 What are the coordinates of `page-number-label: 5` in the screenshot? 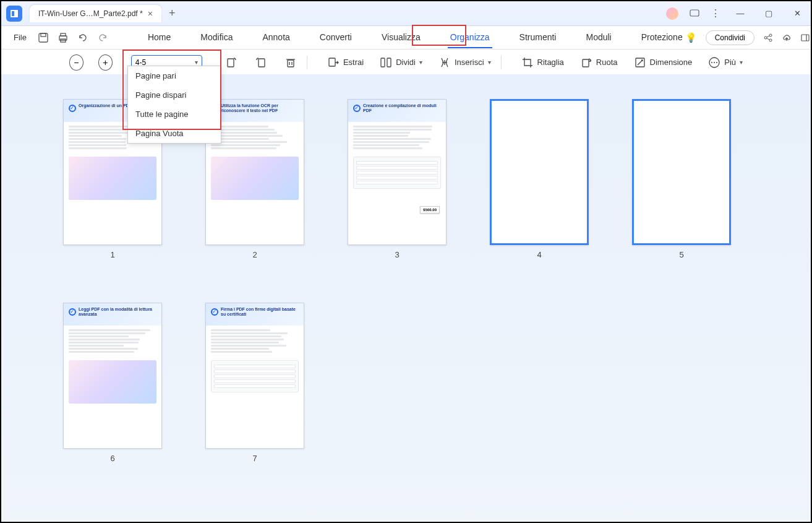 It's located at (682, 255).